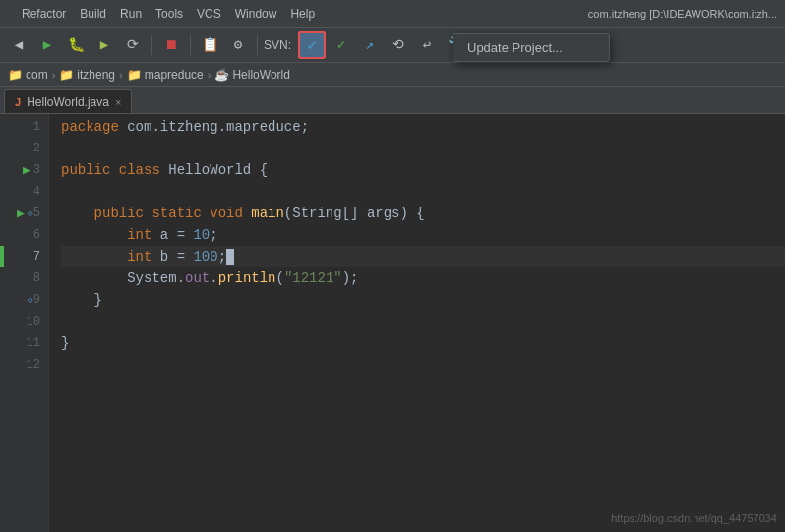 Image resolution: width=785 pixels, height=532 pixels. I want to click on line-num-9: 9, so click(37, 300).